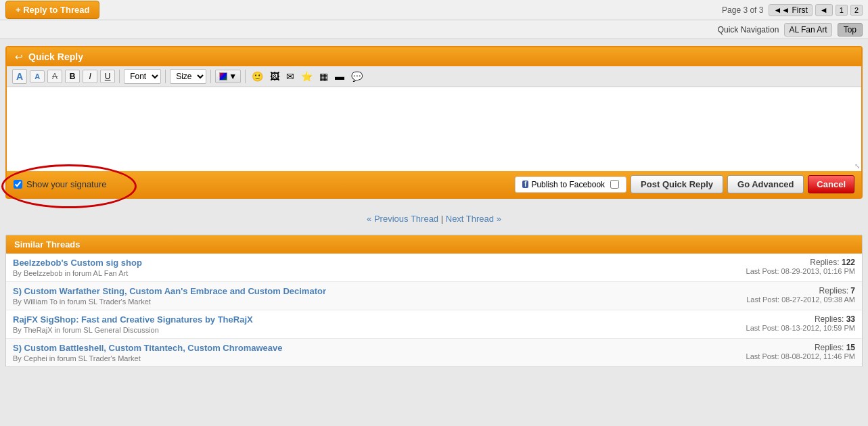 This screenshot has height=426, width=868. What do you see at coordinates (53, 9) in the screenshot?
I see `reply-to-thread-button: + Reply to Thread` at bounding box center [53, 9].